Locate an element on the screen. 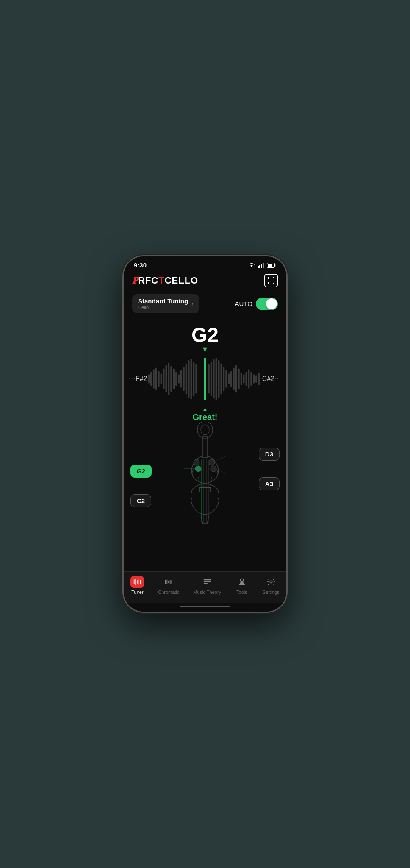  music-theory-nav-label: Music Theory is located at coordinates (207, 592).